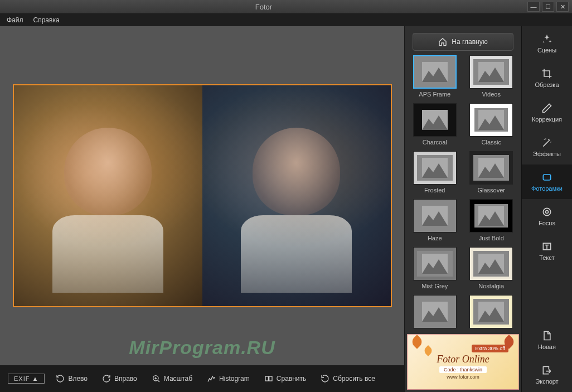 This screenshot has width=572, height=392. I want to click on promo-banner: Extra 30% off Fotor Online Code : thanks…, so click(463, 362).